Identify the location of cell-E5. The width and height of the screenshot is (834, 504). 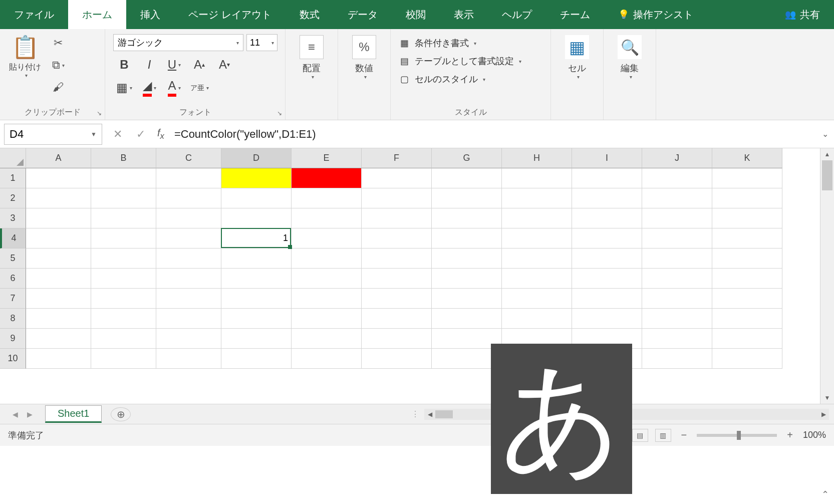
(327, 259).